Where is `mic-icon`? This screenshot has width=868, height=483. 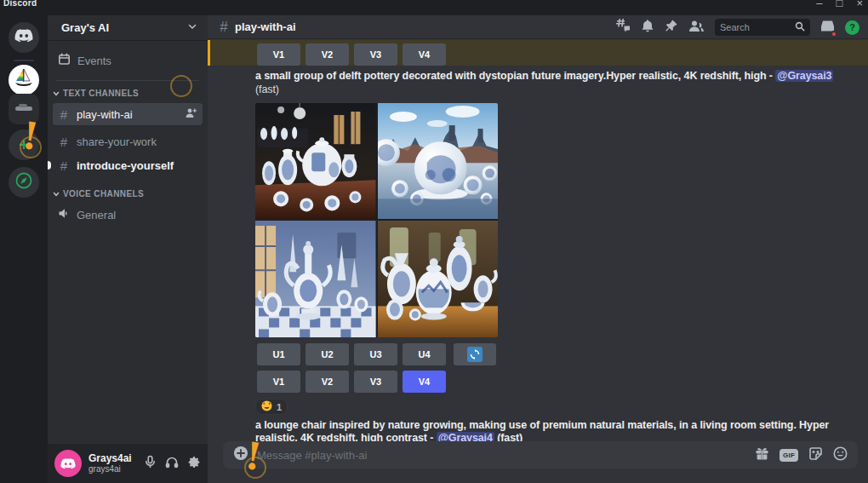
mic-icon is located at coordinates (150, 463).